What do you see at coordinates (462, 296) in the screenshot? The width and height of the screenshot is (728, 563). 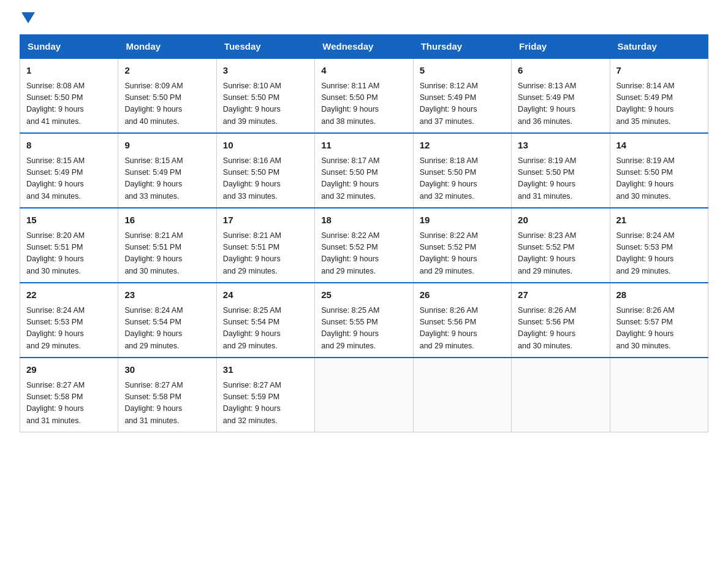 I see `day-number: 26` at bounding box center [462, 296].